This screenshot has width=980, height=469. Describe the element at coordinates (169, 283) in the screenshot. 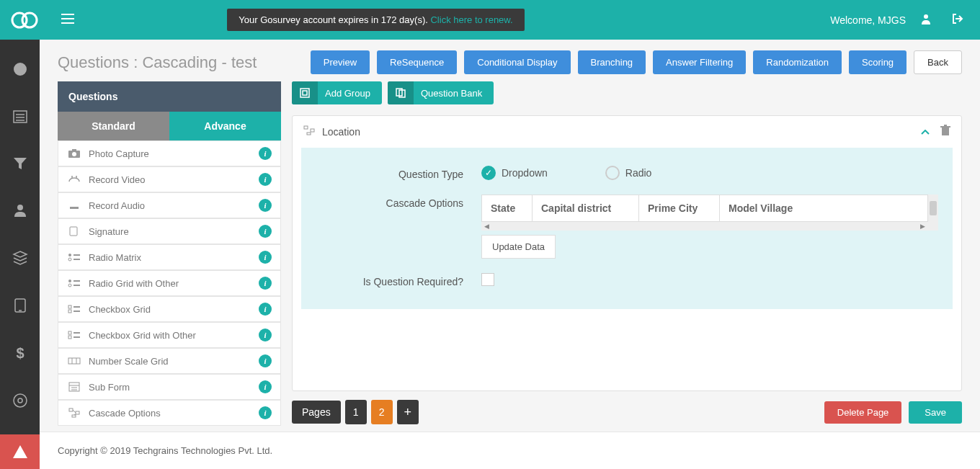

I see `qtype-radio-grid-other: Radio Grid with Otheri` at that location.